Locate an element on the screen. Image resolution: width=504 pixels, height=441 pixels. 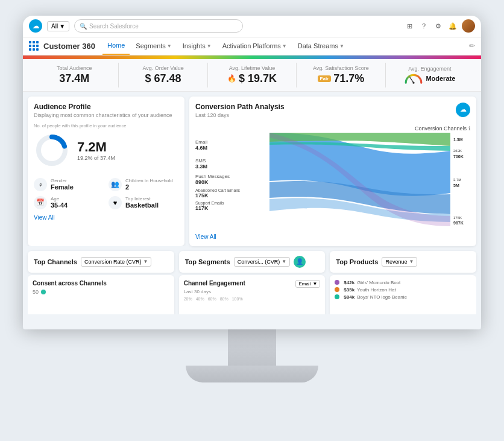
metric-satisfaction: Avg. Satisfaction Score Fair 71.7% is located at coordinates (341, 75).